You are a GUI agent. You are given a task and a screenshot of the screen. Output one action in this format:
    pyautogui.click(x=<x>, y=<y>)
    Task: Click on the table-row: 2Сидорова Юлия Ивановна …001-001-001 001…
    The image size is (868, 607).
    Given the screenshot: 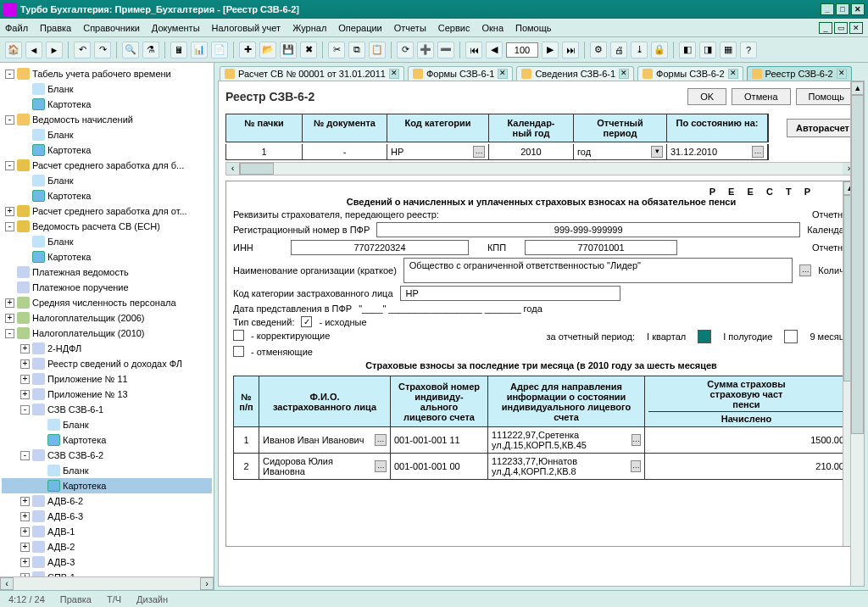 What is the action you would take?
    pyautogui.click(x=541, y=466)
    